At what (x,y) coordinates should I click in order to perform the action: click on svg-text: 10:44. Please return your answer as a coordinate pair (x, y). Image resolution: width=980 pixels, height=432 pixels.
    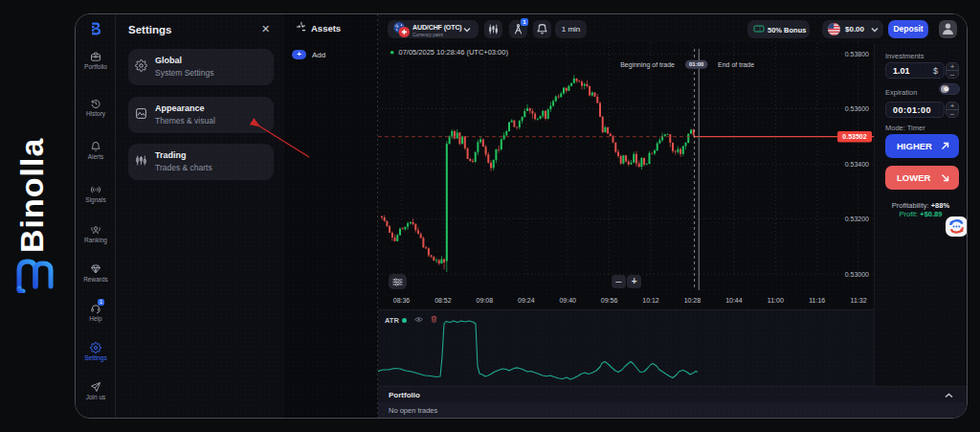
    Looking at the image, I should click on (734, 301).